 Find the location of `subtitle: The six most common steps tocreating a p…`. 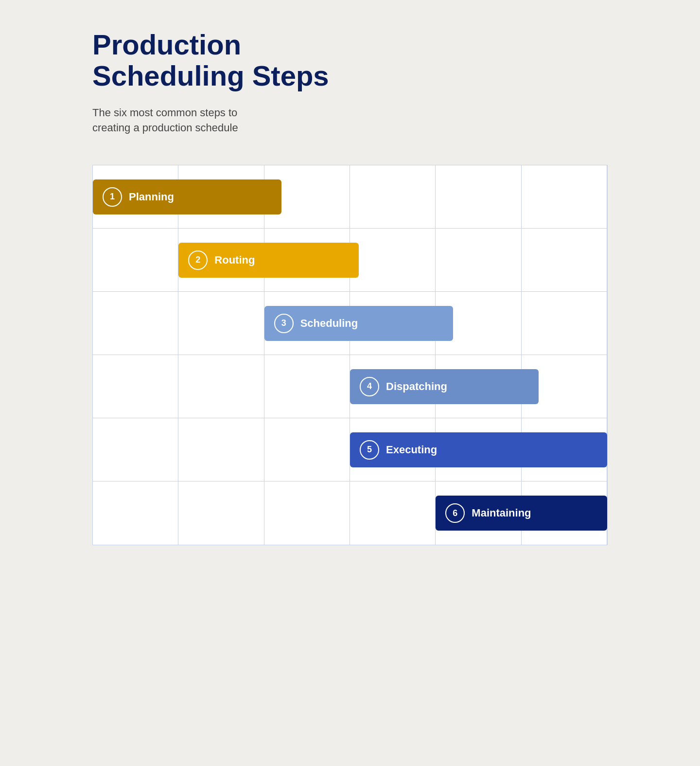

subtitle: The six most common steps tocreating a p… is located at coordinates (350, 121).